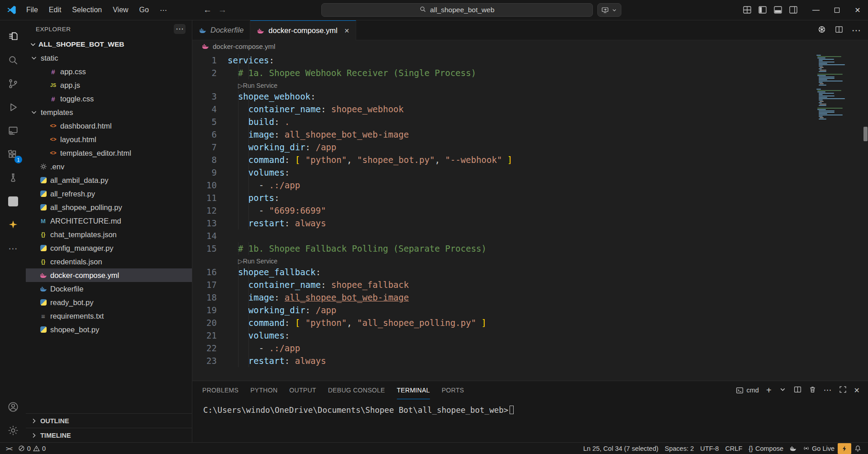  What do you see at coordinates (109, 112) in the screenshot?
I see `tree-item-templates: templates` at bounding box center [109, 112].